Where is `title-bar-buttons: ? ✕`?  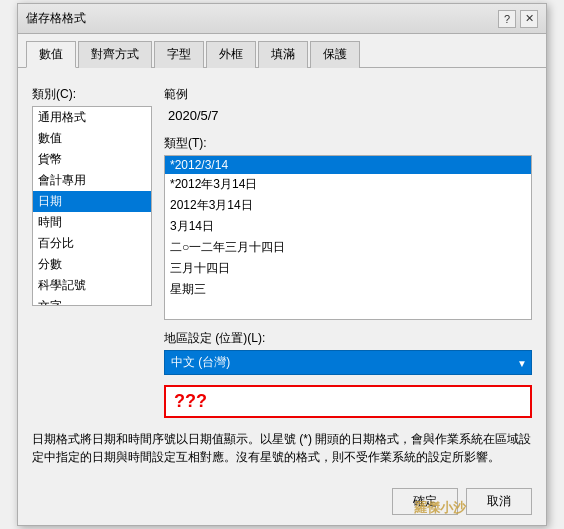
title-bar-buttons: ? ✕ is located at coordinates (518, 19).